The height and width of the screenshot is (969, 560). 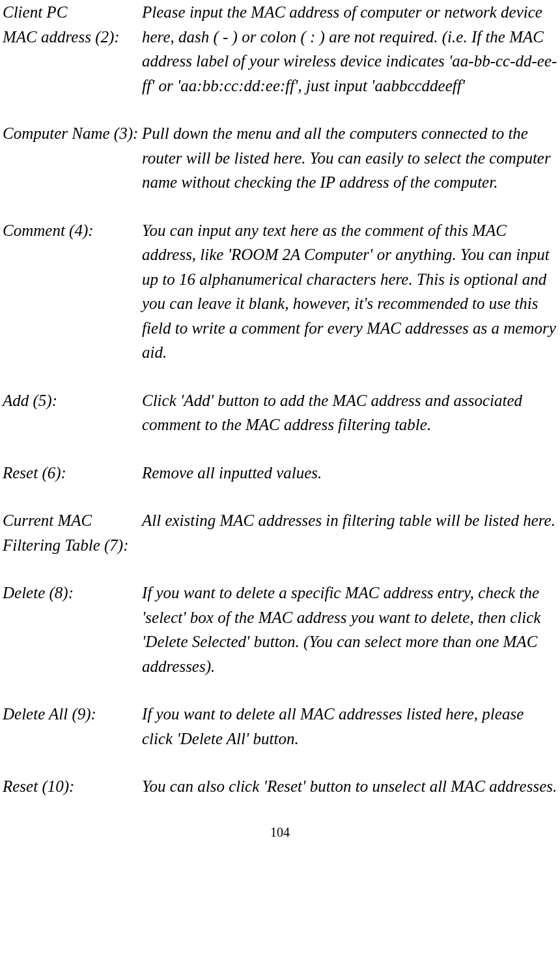 What do you see at coordinates (72, 292) in the screenshot?
I see `definition-term: Comment (4):` at bounding box center [72, 292].